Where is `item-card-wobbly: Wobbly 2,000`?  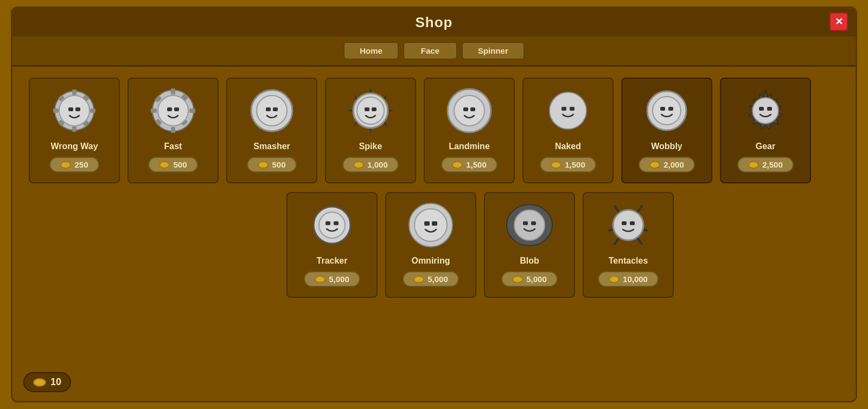
item-card-wobbly: Wobbly 2,000 is located at coordinates (667, 130).